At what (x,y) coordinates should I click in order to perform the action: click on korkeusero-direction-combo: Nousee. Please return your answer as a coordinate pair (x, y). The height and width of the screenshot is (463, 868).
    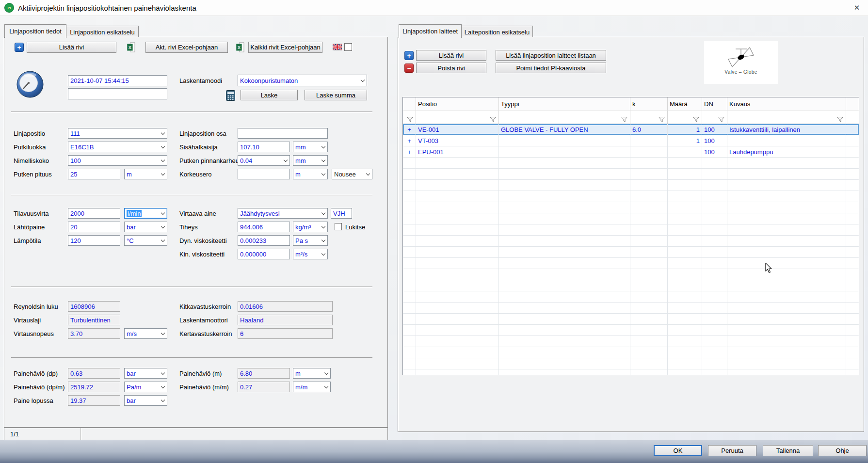
    Looking at the image, I should click on (352, 174).